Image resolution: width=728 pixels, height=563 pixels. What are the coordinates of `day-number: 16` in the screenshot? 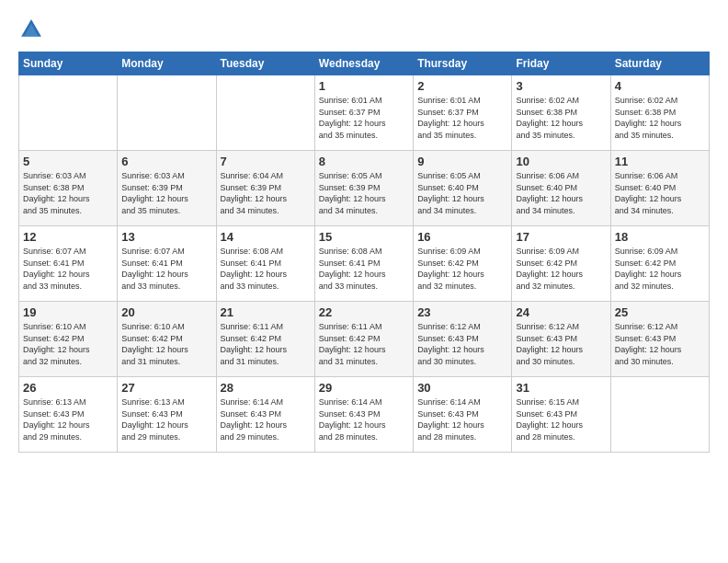 It's located at (462, 237).